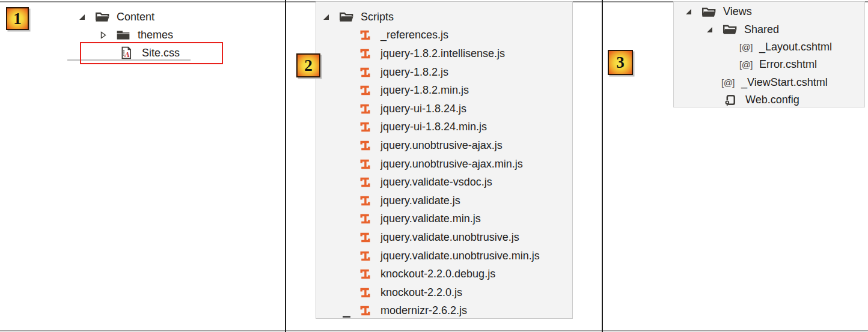 The height and width of the screenshot is (332, 868). I want to click on step-badge-3: 3, so click(620, 62).